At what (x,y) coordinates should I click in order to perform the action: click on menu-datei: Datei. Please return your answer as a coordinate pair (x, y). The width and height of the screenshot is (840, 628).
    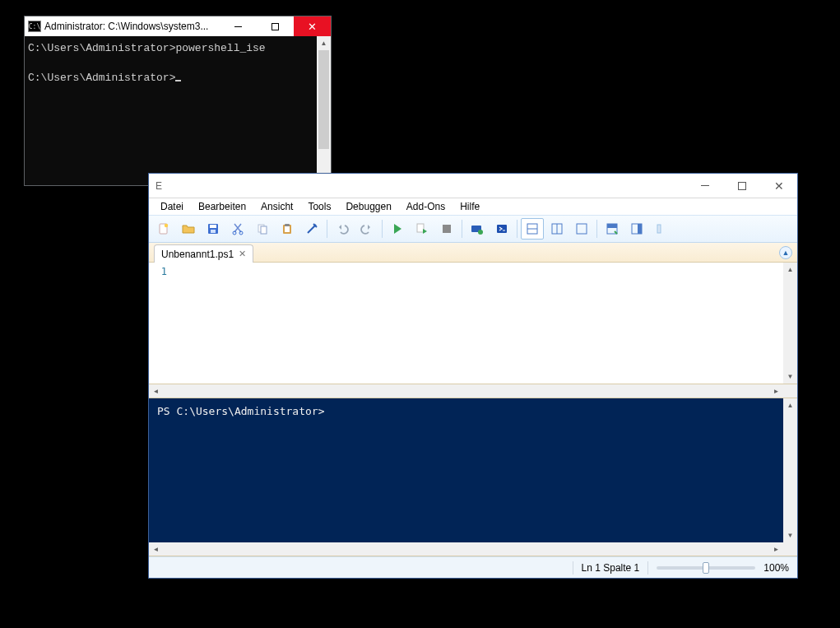
    Looking at the image, I should click on (172, 207).